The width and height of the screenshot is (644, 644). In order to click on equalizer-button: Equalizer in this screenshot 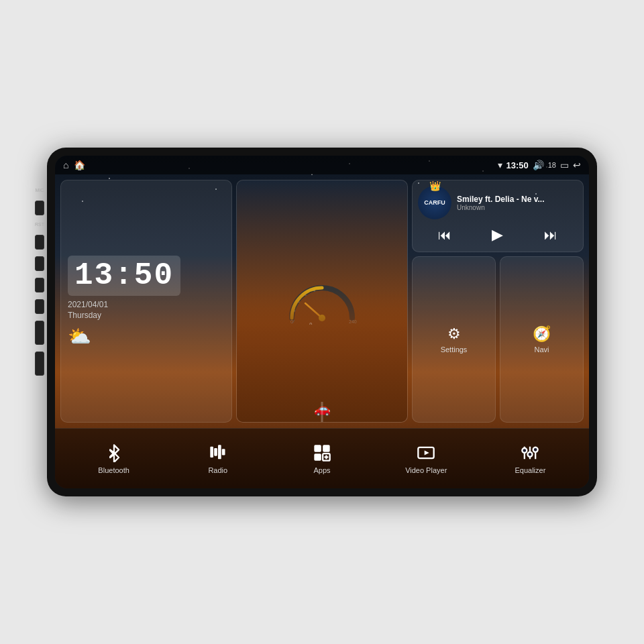, I will do `click(530, 459)`.